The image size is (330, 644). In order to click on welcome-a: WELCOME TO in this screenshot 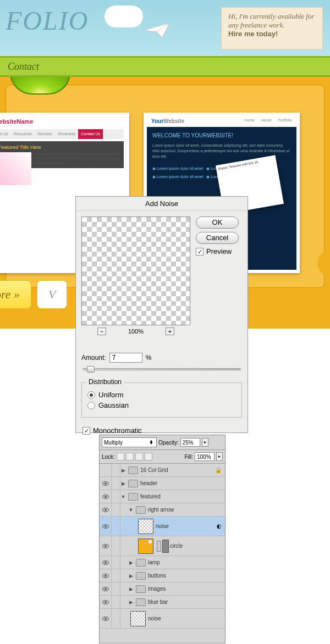, I will do `click(172, 135)`.